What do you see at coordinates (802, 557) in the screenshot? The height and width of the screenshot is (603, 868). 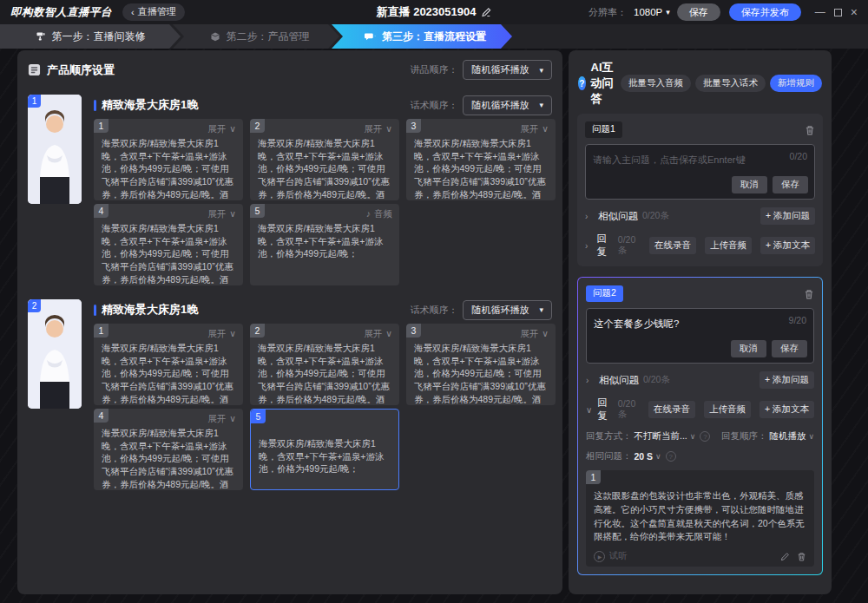 I see `delete-reply-icon` at bounding box center [802, 557].